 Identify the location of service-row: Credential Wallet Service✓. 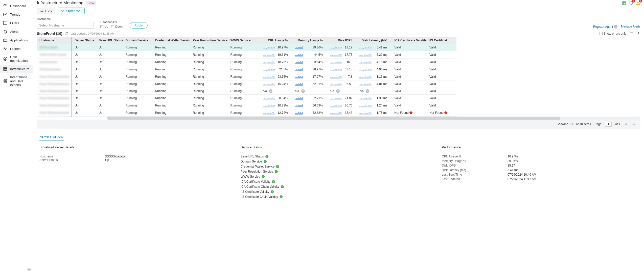
(339, 167).